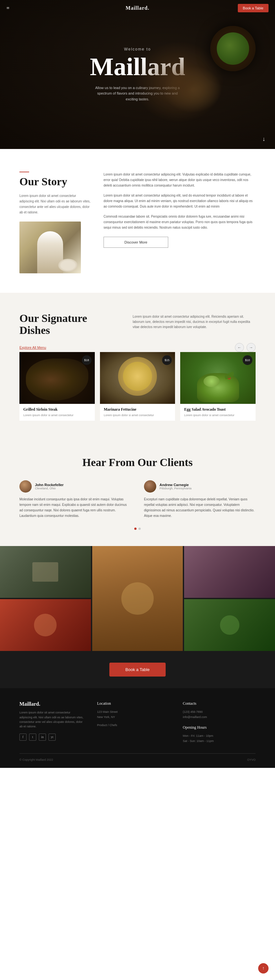 The image size is (275, 980). What do you see at coordinates (138, 324) in the screenshot?
I see `dishes-header: Our Signature Dishes Lorem ipsum dolor s…` at bounding box center [138, 324].